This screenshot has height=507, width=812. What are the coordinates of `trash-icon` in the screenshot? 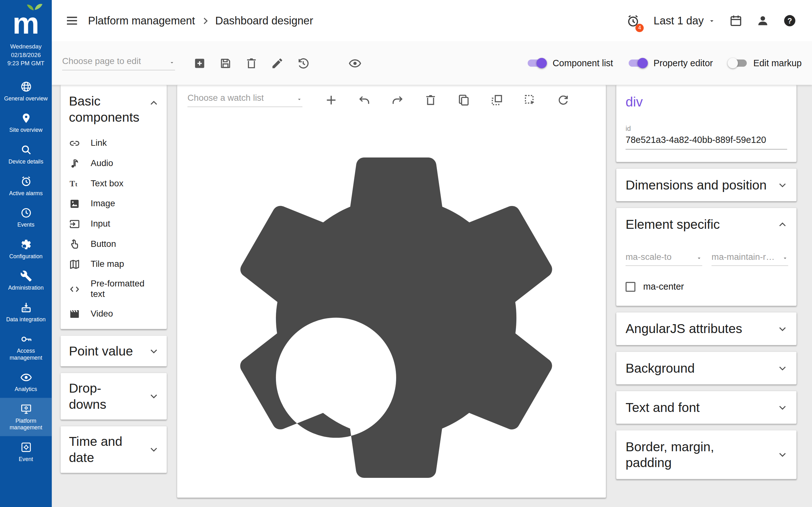 It's located at (252, 63).